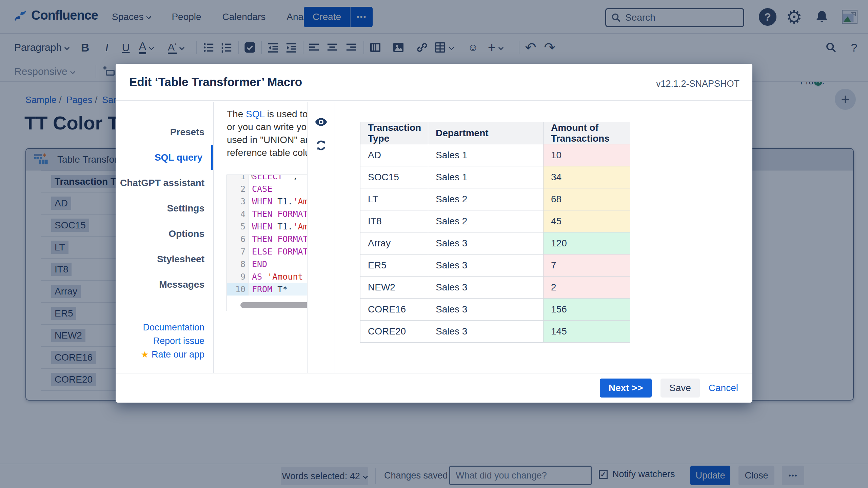 Image resolution: width=868 pixels, height=488 pixels. What do you see at coordinates (394, 266) in the screenshot?
I see `preview-cell-type: ER5` at bounding box center [394, 266].